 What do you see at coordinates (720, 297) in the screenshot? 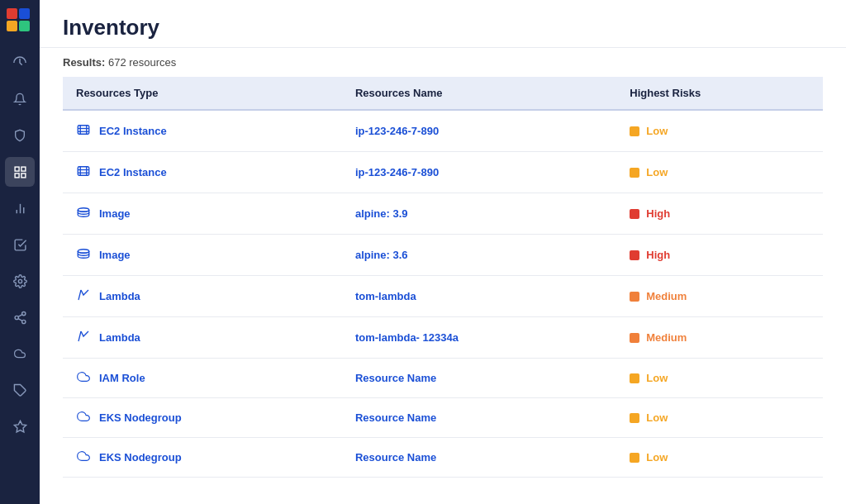
I see `row-4-risk-cell: Medium` at bounding box center [720, 297].